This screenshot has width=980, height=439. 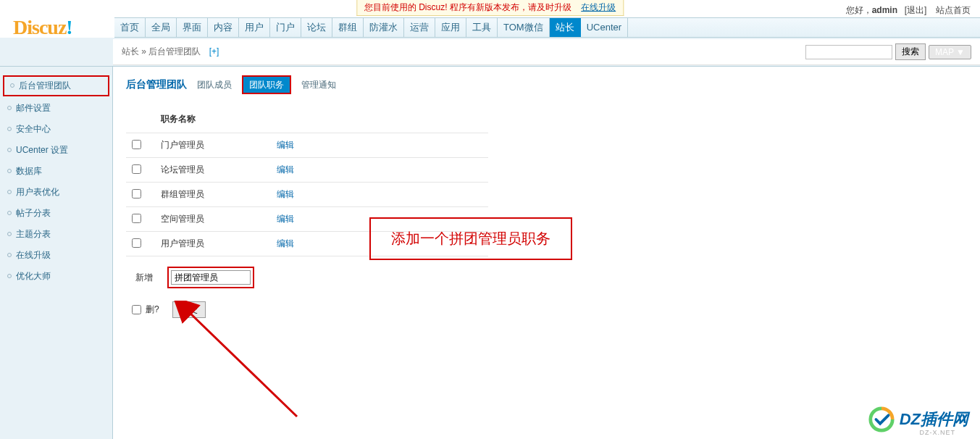 I want to click on table-header: 职务名称, so click(x=213, y=120).